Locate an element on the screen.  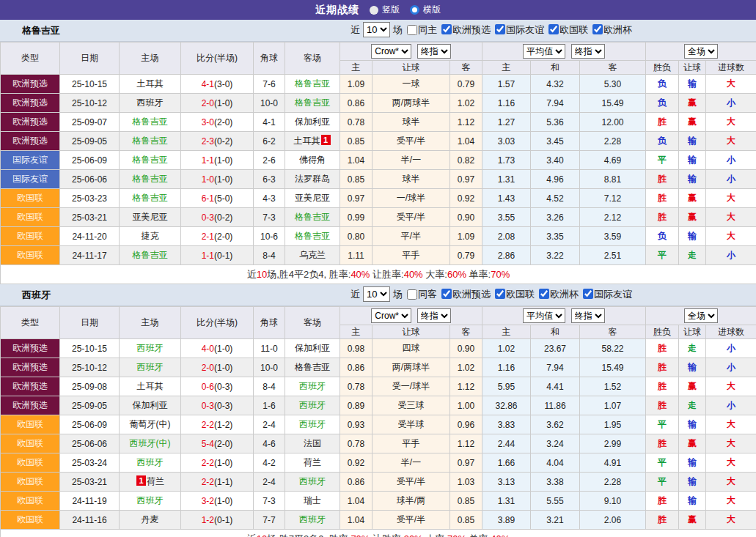
home-team: 保加利亚 is located at coordinates (150, 406).